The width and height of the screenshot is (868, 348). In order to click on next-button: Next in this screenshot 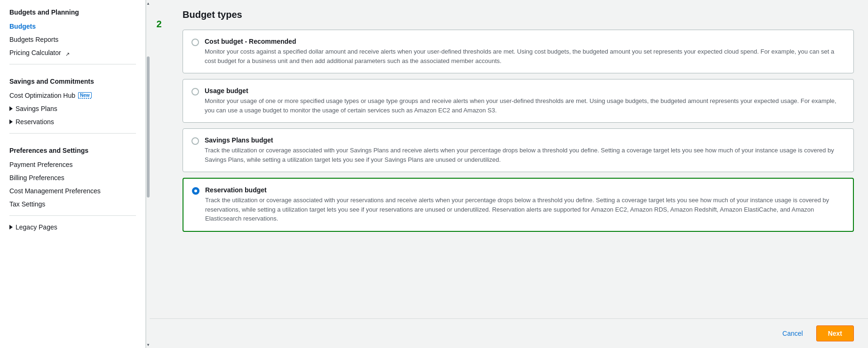, I will do `click(835, 333)`.